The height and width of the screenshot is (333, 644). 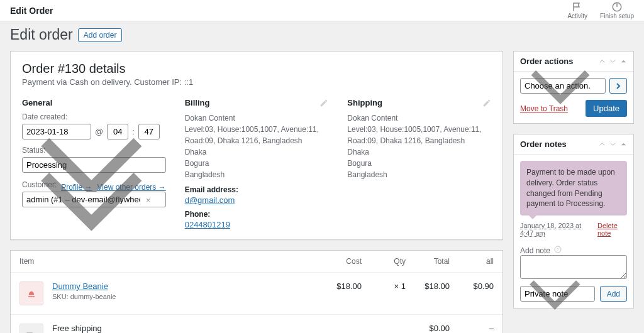 What do you see at coordinates (322, 36) in the screenshot?
I see `page-header: Edit order Add order` at bounding box center [322, 36].